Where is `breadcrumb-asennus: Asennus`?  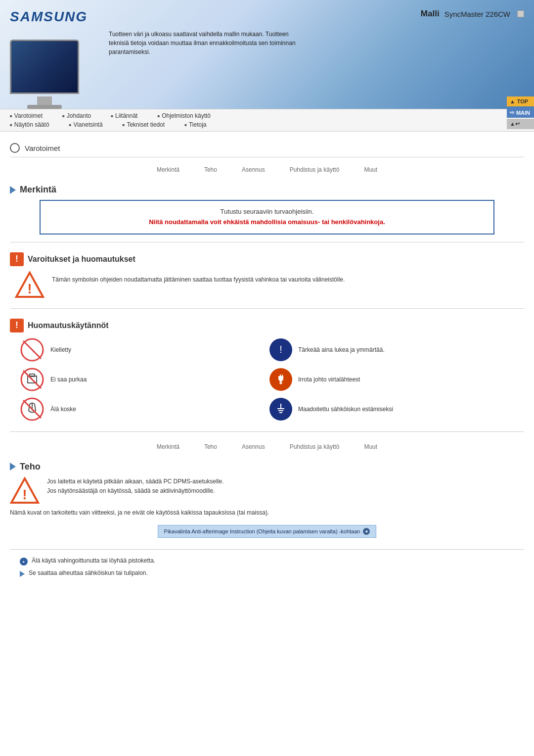 breadcrumb-asennus: Asennus is located at coordinates (253, 170).